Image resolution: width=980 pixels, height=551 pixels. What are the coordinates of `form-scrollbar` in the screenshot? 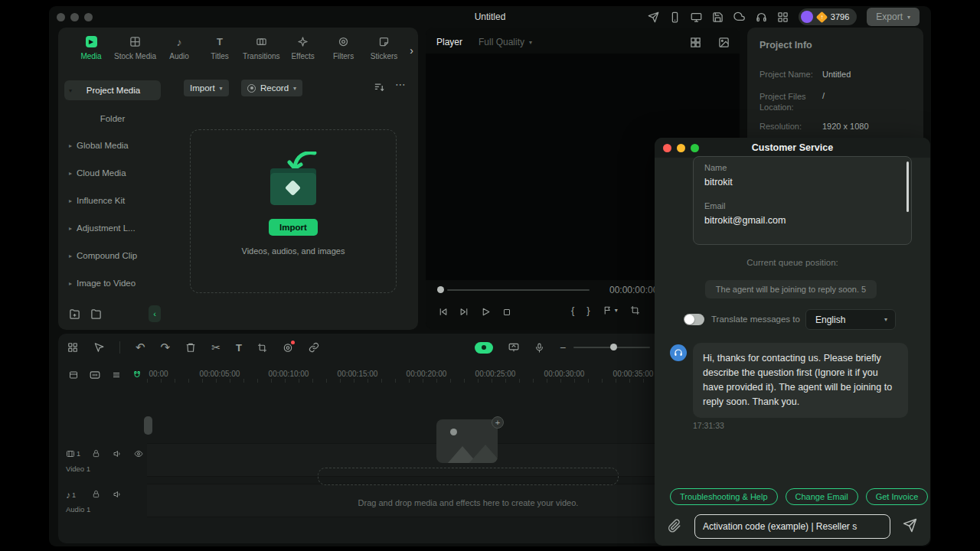 It's located at (908, 187).